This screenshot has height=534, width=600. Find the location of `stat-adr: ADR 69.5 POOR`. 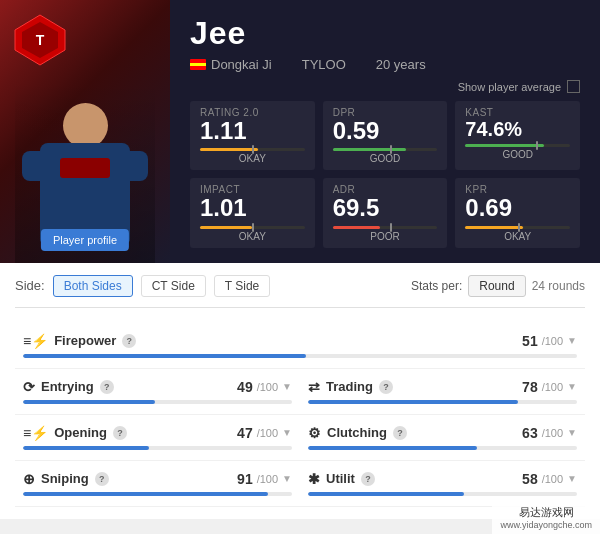

stat-adr: ADR 69.5 POOR is located at coordinates (386, 212).